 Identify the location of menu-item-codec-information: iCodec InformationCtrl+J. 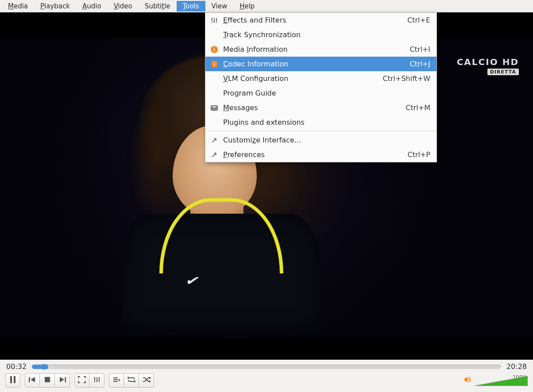
(321, 64).